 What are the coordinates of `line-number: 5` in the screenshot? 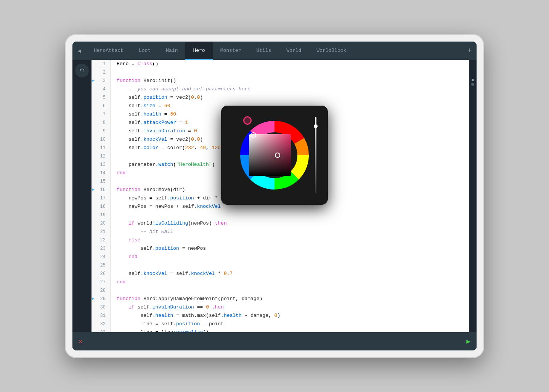 It's located at (101, 98).